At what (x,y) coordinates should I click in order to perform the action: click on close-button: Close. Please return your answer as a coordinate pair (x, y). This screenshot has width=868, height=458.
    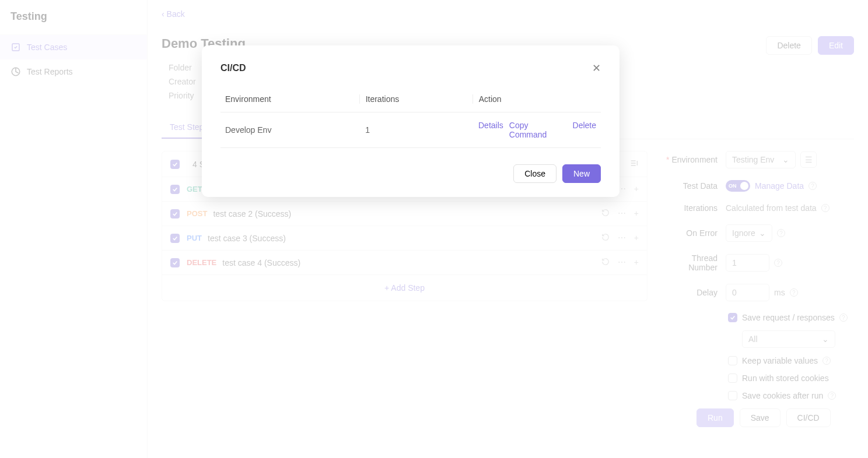
    Looking at the image, I should click on (535, 174).